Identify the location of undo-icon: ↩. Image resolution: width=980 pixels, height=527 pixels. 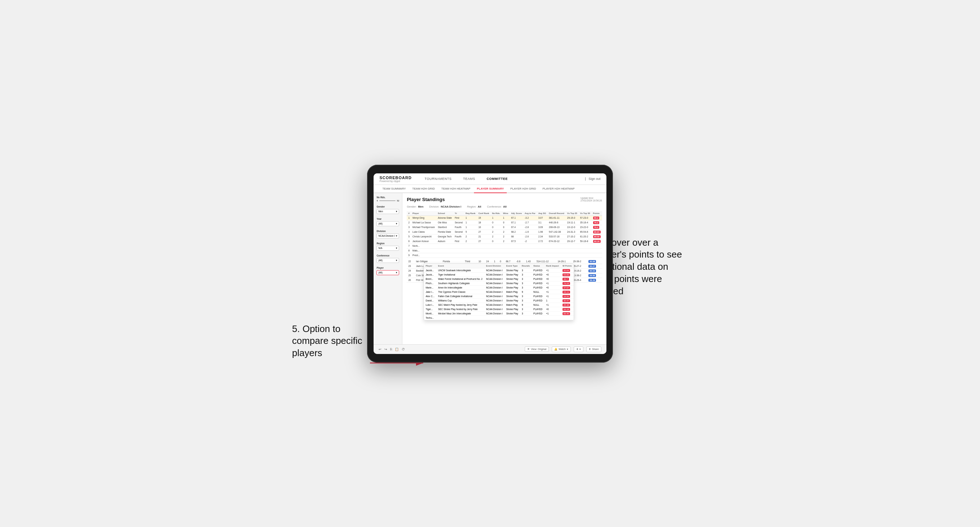
(380, 349).